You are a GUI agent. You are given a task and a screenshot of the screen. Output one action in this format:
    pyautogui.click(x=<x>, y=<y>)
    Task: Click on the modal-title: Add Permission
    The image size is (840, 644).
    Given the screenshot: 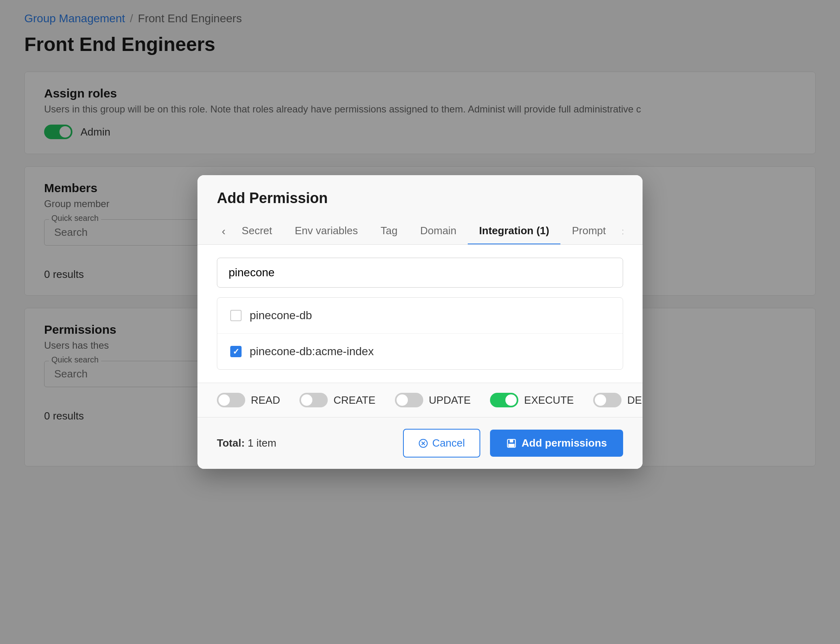 What is the action you would take?
    pyautogui.click(x=420, y=198)
    